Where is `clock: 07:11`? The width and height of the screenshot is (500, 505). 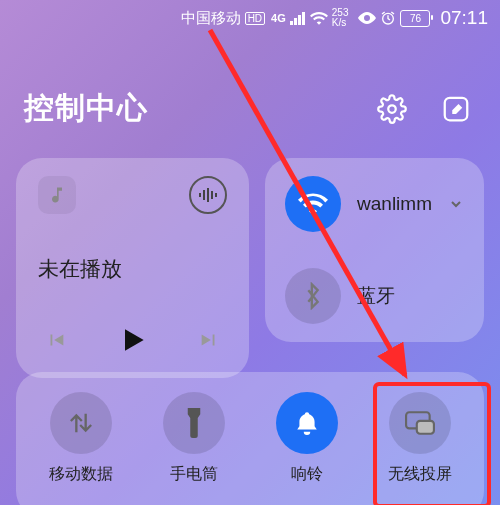
clock: 07:11 is located at coordinates (464, 18).